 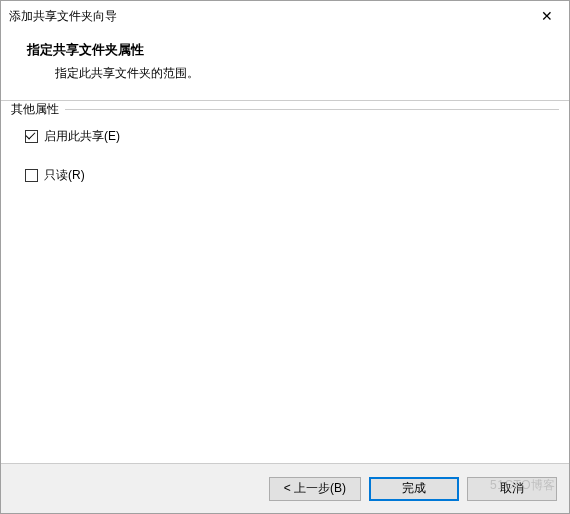 What do you see at coordinates (38, 110) in the screenshot?
I see `fieldset-legend: 其他属性` at bounding box center [38, 110].